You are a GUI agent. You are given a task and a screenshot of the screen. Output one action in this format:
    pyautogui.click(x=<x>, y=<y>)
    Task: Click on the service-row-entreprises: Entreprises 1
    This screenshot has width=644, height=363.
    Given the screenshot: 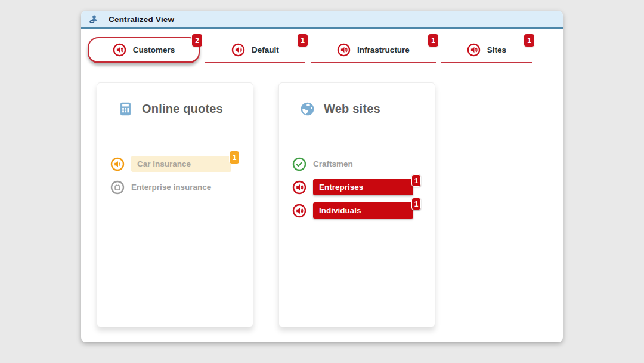 What is the action you would take?
    pyautogui.click(x=364, y=187)
    